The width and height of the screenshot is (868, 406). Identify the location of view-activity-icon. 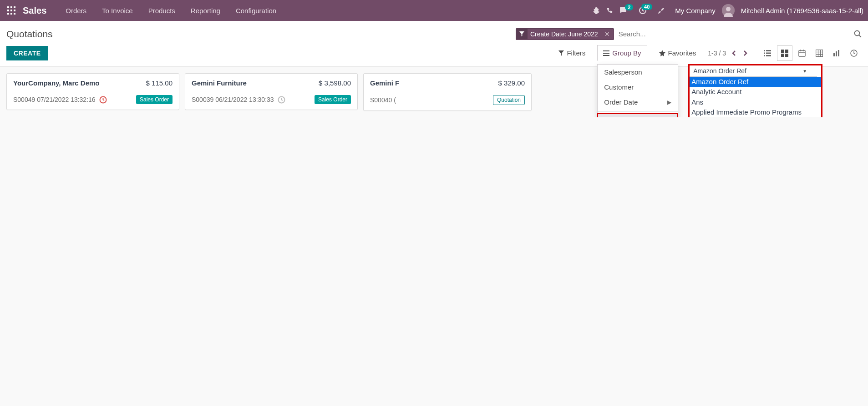
(854, 53).